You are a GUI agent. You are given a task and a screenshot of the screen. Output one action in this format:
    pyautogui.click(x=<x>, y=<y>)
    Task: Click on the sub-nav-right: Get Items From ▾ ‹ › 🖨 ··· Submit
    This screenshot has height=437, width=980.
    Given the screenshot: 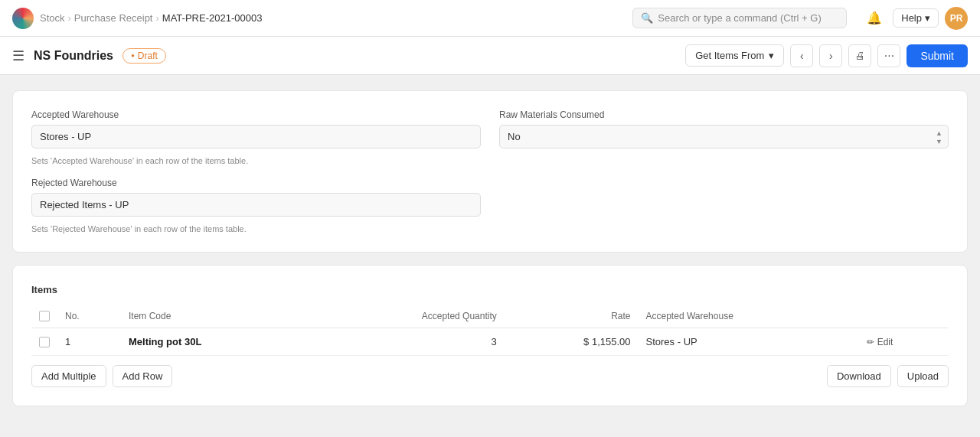 What is the action you would take?
    pyautogui.click(x=827, y=56)
    